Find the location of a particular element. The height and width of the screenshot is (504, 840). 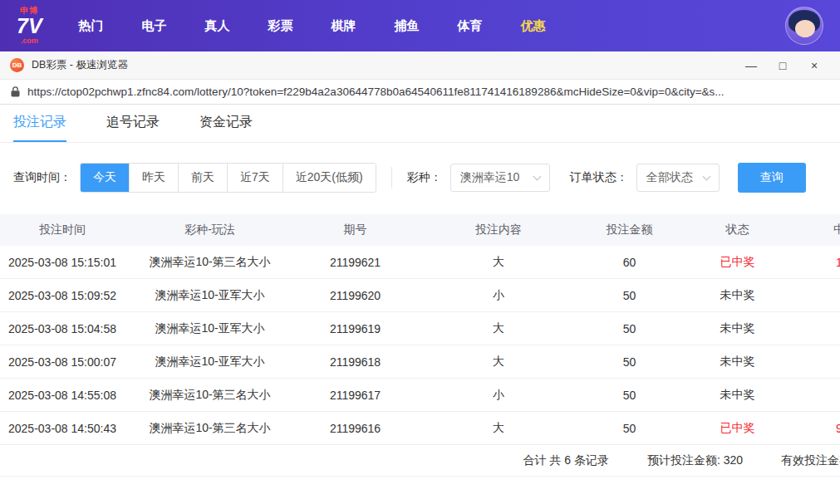

cell-time: 2025-03-08 14:55:08 is located at coordinates (62, 395).